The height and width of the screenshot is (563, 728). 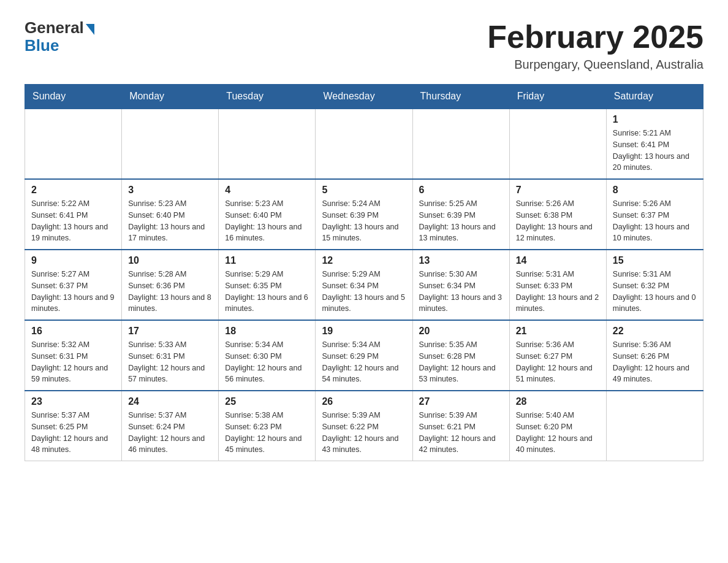 I want to click on day-info: Sunrise: 5:40 AM Sunset: 6:20 PM Dayligh…, so click(x=558, y=433).